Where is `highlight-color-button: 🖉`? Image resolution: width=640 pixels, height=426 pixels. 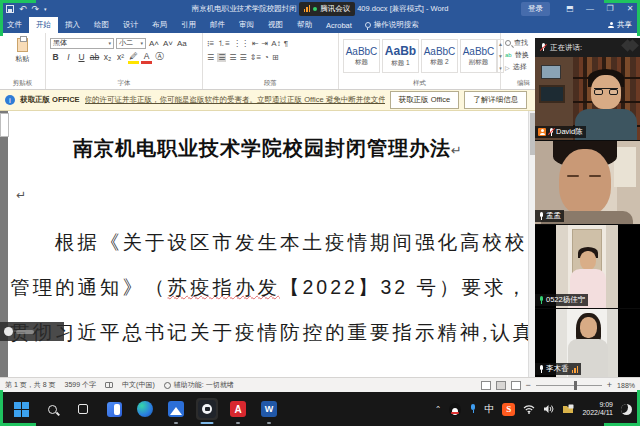 highlight-color-button: 🖉 is located at coordinates (134, 58).